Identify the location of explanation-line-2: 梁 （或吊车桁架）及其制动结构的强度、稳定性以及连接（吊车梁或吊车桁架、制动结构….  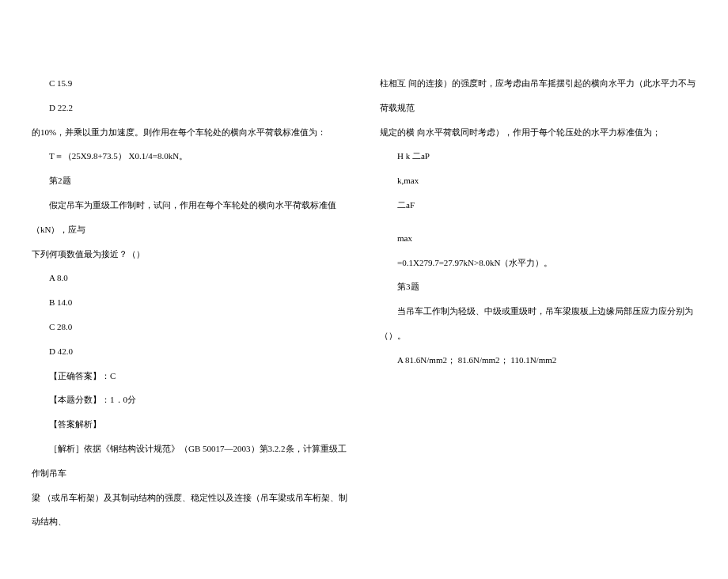
(190, 510).